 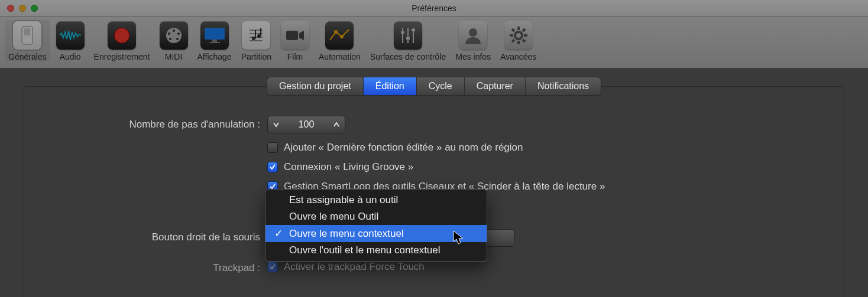 What do you see at coordinates (518, 41) in the screenshot?
I see `toolbar-avancees: Avancées` at bounding box center [518, 41].